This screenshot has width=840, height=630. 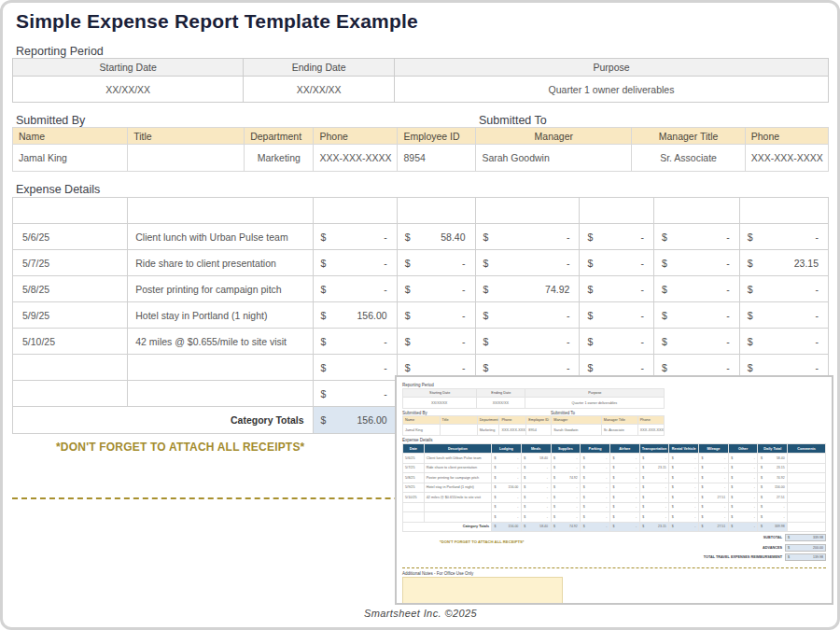 What do you see at coordinates (372, 420) in the screenshot?
I see `amount-value: 156.00` at bounding box center [372, 420].